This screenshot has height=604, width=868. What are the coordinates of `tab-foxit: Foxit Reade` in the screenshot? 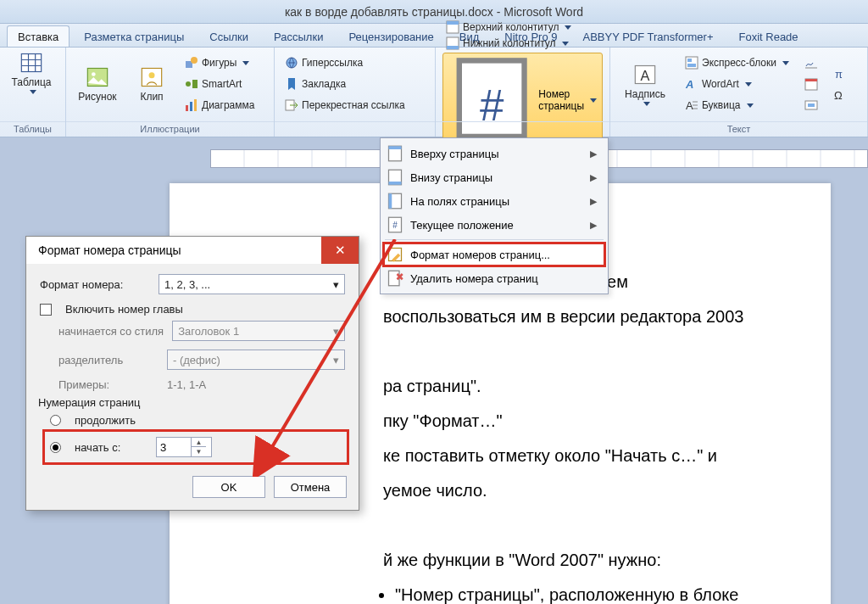 It's located at (768, 36).